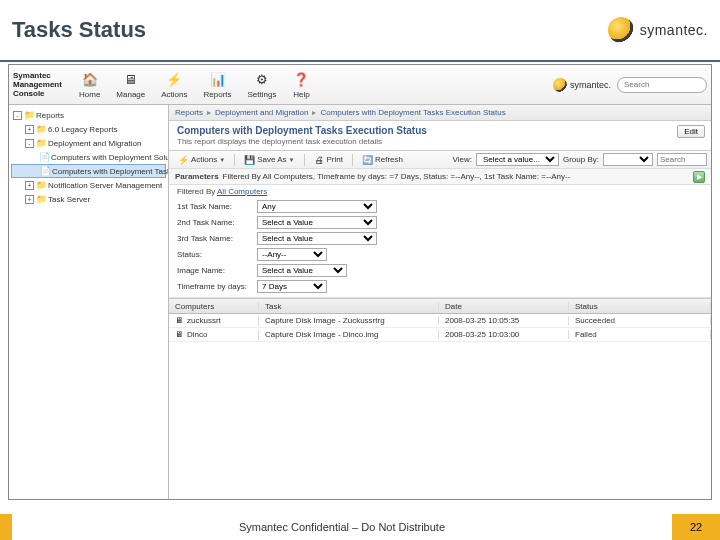 The height and width of the screenshot is (540, 720). Describe the element at coordinates (88, 129) in the screenshot. I see `tree-node-legacy: +📁6.0 Legacy Reports` at that location.